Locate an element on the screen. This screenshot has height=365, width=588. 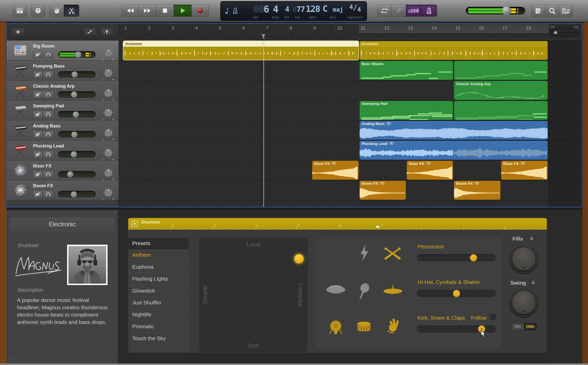
track-header-big-room: Big Room L R is located at coordinates (63, 51).